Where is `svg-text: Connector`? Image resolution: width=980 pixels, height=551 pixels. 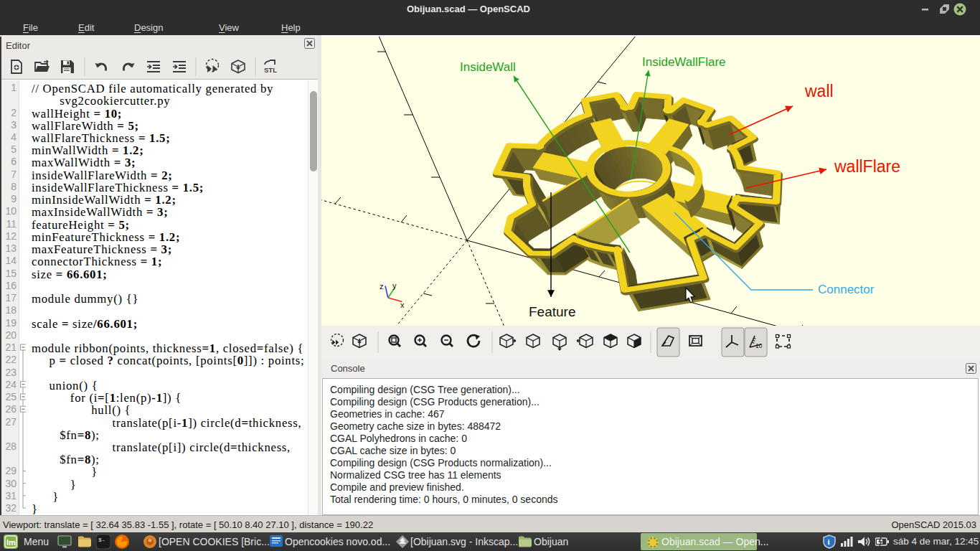
svg-text: Connector is located at coordinates (847, 290).